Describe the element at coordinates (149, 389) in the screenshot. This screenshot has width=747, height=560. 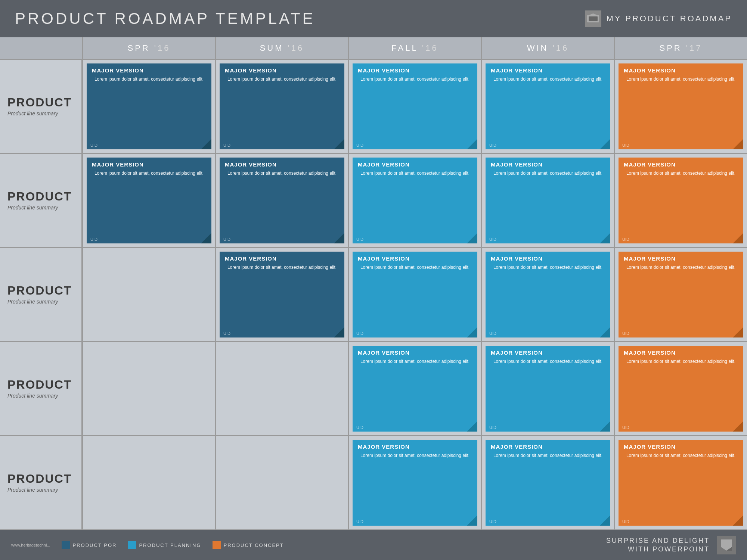
I see `cell-r4-c1` at that location.